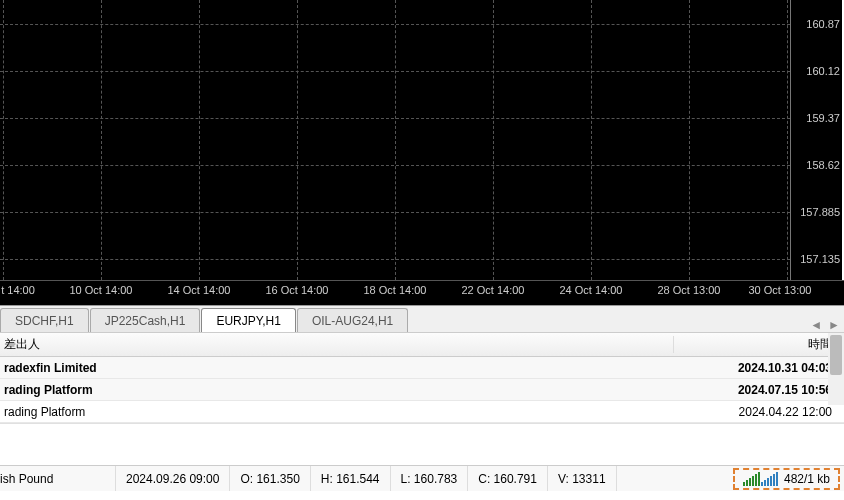 This screenshot has height=500, width=844. Describe the element at coordinates (422, 412) in the screenshot. I see `table-row: rading Platform 2024.04.22 12:00` at that location.